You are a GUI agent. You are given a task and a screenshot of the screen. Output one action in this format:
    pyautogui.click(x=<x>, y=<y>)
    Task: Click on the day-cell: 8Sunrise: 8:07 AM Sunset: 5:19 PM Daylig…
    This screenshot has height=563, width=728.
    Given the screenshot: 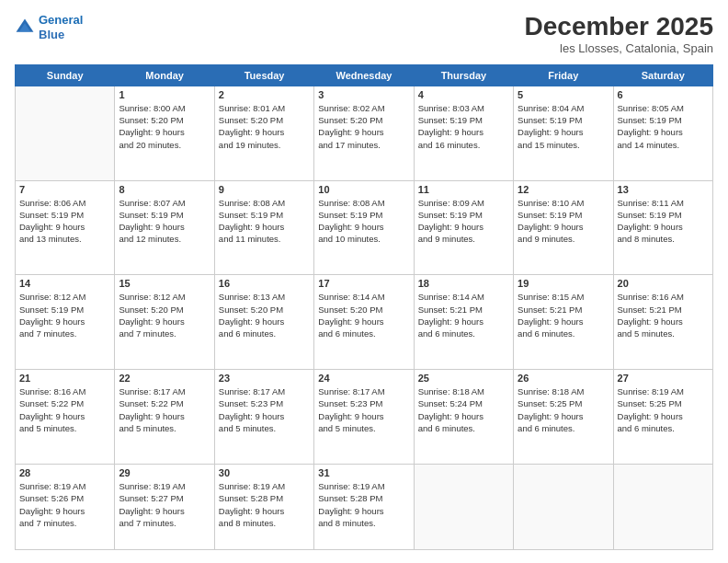 What is the action you would take?
    pyautogui.click(x=165, y=228)
    